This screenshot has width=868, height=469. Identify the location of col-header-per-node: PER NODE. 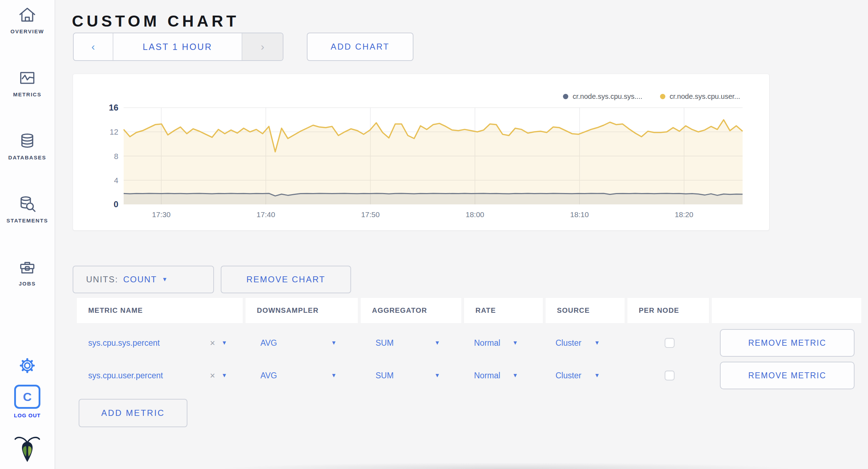
(670, 310).